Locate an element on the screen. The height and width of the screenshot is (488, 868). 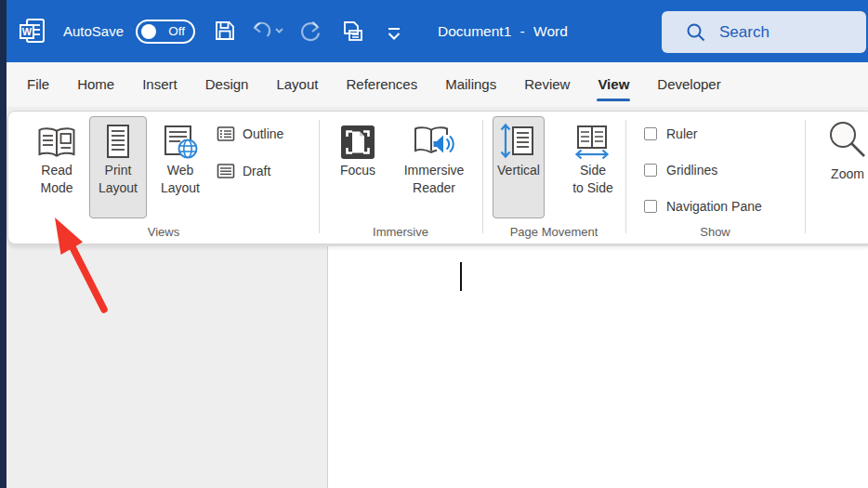
tab-review: Review is located at coordinates (546, 85).